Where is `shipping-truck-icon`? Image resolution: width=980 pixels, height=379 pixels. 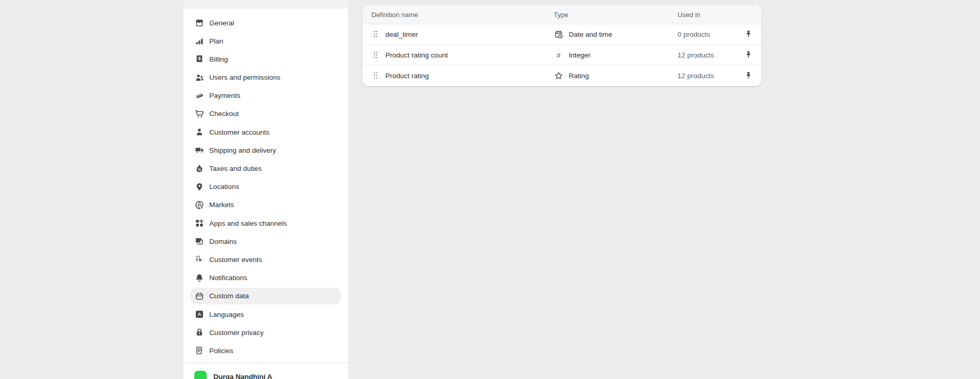
shipping-truck-icon is located at coordinates (199, 150).